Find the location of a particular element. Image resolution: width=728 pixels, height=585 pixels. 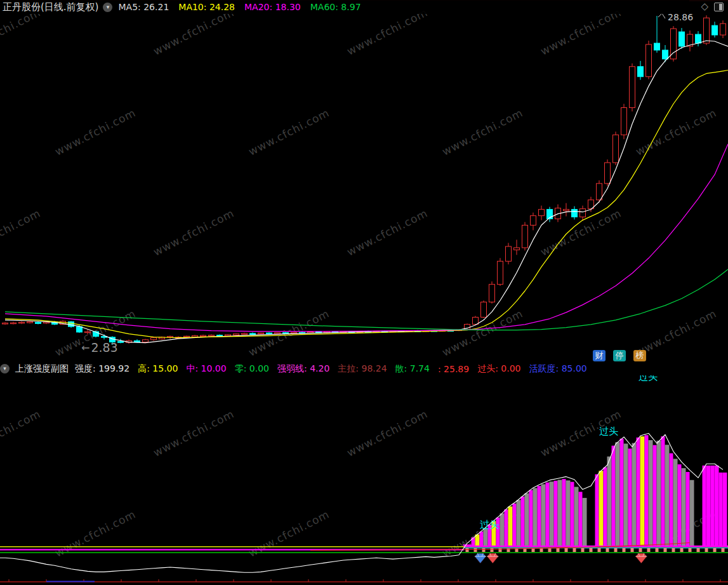

overhead-annotation-3-clipped: 过头 is located at coordinates (648, 380).